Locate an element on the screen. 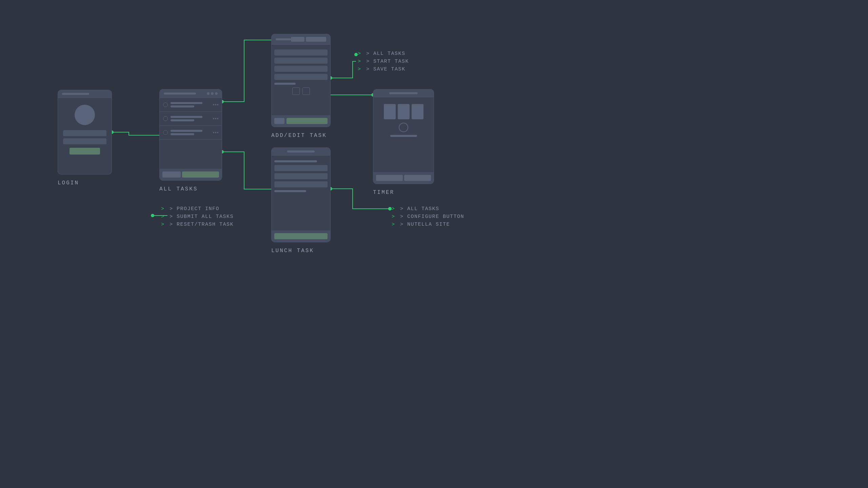 The height and width of the screenshot is (488, 868). timer-bar3 is located at coordinates (418, 112).